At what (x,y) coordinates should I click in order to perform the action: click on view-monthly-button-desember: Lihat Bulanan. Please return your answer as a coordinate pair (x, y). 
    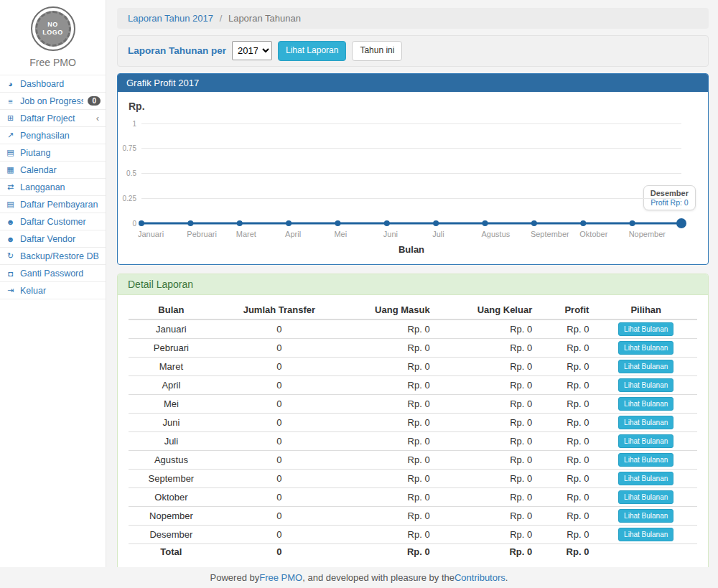
    Looking at the image, I should click on (646, 534).